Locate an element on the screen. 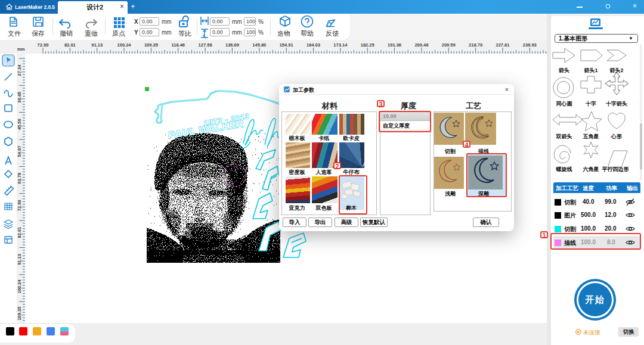 The image size is (644, 345). svg-text: 173.14 is located at coordinates (340, 45).